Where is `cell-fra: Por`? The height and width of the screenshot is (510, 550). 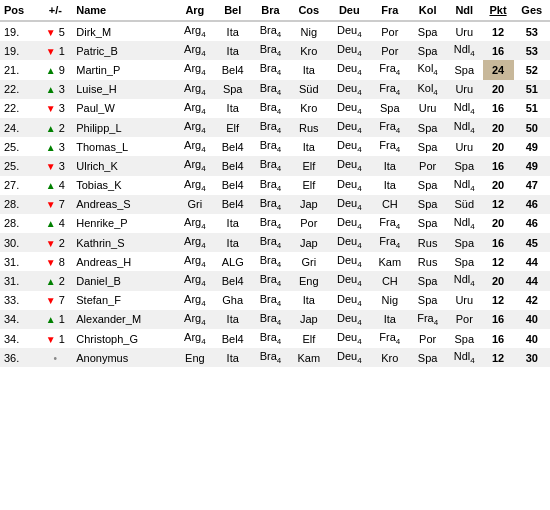 cell-fra: Por is located at coordinates (390, 50).